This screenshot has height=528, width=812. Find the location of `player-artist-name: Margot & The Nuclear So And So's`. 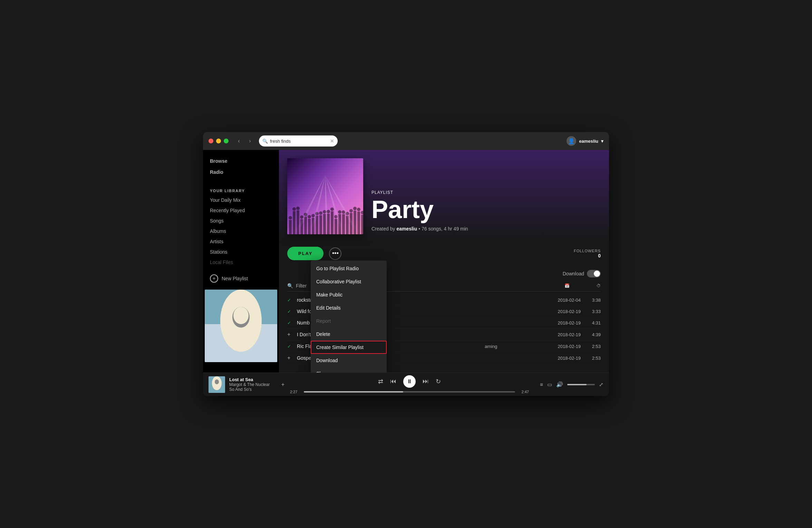

player-artist-name: Margot & The Nuclear So And So's is located at coordinates (252, 387).